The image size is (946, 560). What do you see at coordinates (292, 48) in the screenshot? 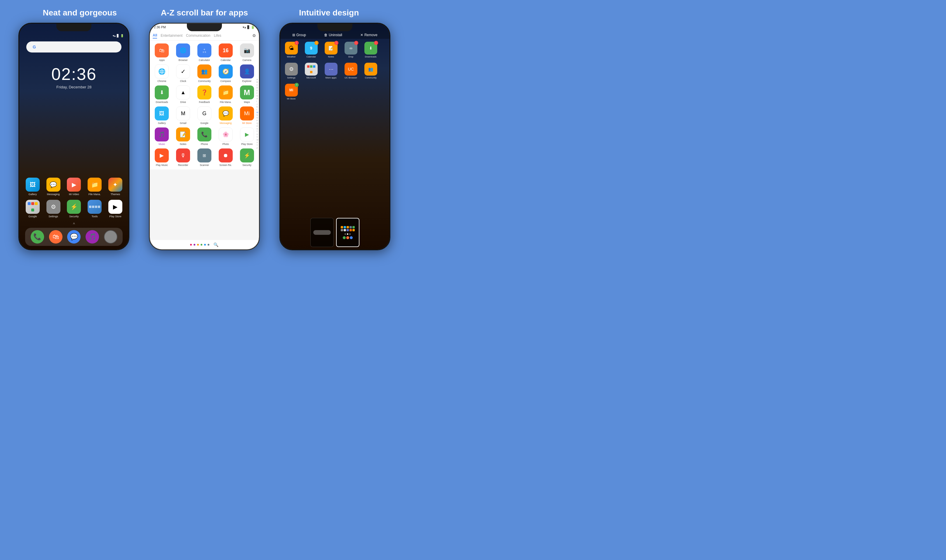
I see `weather-icon: 🌤 !` at bounding box center [292, 48].